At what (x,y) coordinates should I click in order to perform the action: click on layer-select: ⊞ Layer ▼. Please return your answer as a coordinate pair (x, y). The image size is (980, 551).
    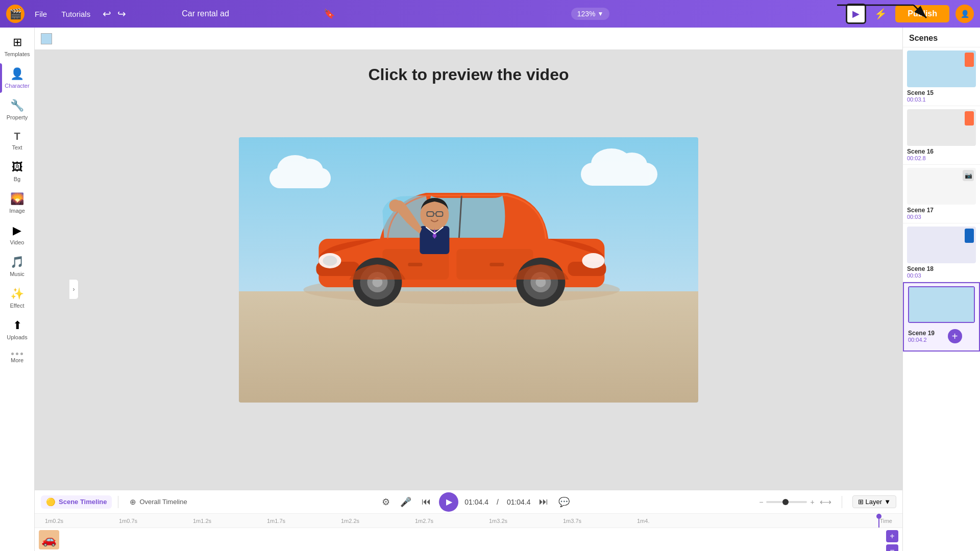
    Looking at the image, I should click on (874, 502).